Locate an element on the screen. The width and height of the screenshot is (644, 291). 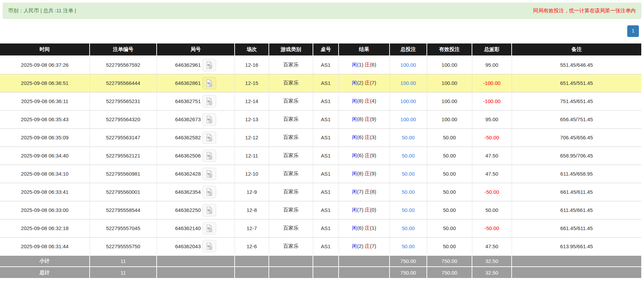
cell-bet-id: 522795555750 is located at coordinates (123, 246).